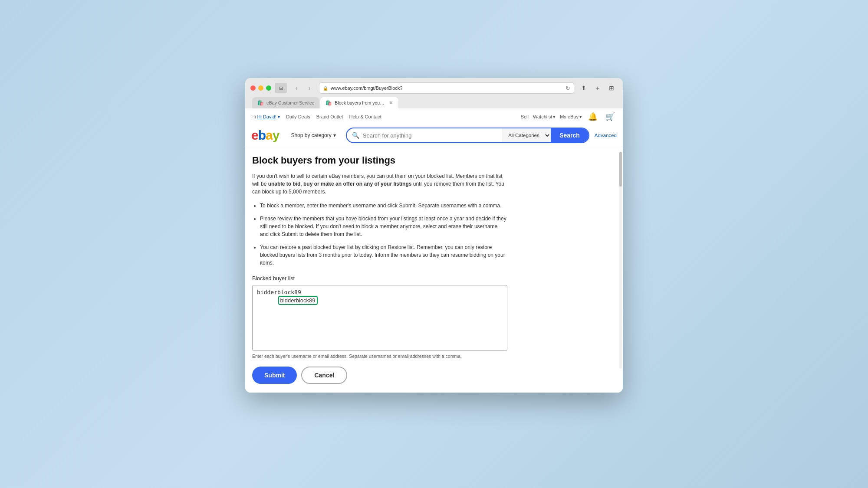  I want to click on traffic-lights, so click(261, 88).